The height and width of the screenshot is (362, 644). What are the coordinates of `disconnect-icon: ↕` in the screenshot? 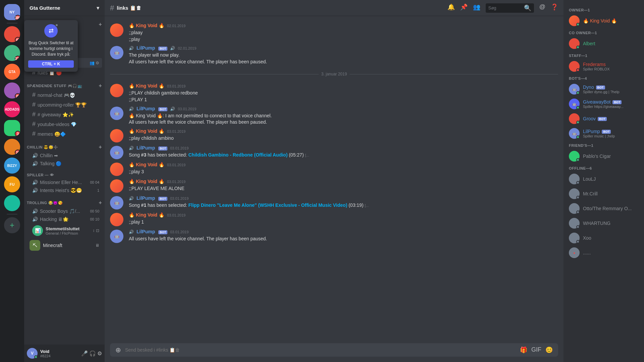 It's located at (94, 231).